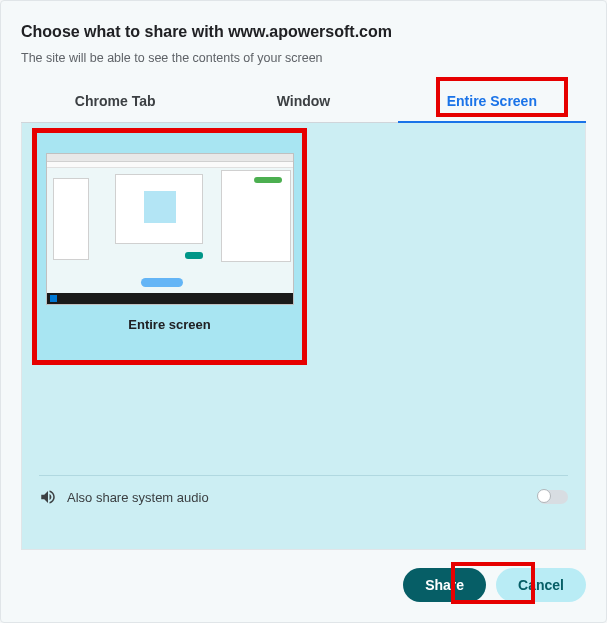 The image size is (607, 623). I want to click on share-button: Share, so click(444, 585).